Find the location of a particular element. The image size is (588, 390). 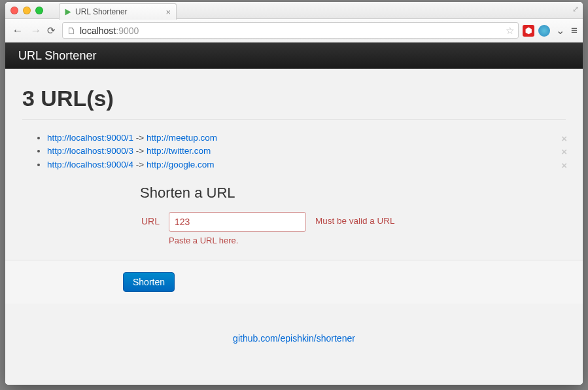

page-title: 3 URL(s) is located at coordinates (294, 98).